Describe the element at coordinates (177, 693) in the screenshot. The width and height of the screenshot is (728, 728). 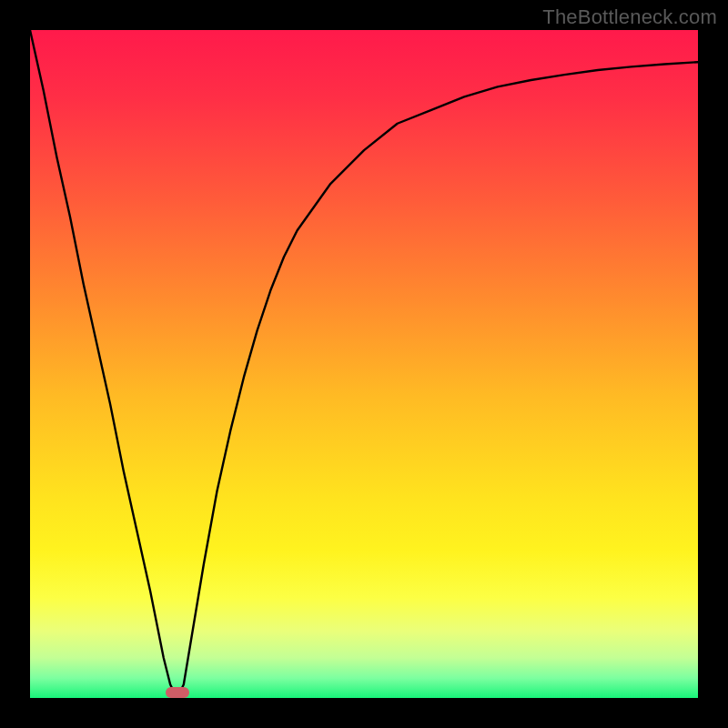
I see `optimum-marker` at that location.